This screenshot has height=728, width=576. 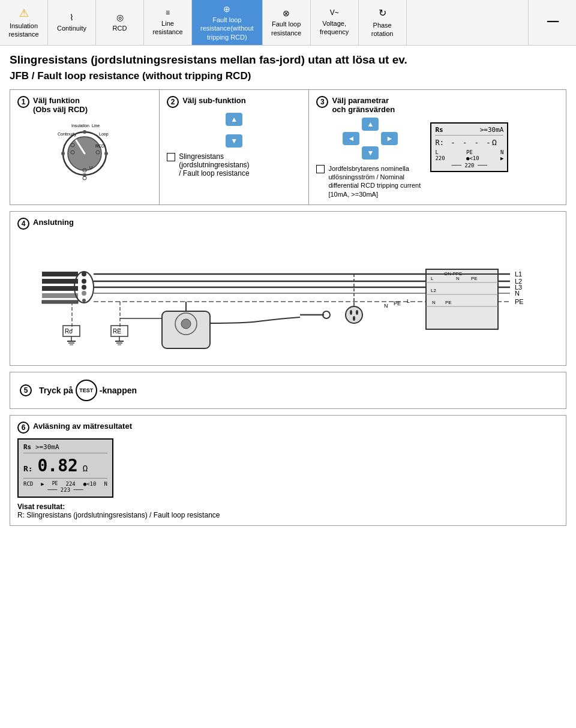 I want to click on display-threshold: >=30mA, so click(x=492, y=130).